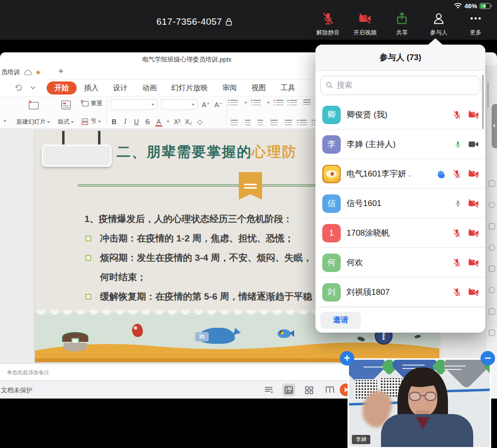 This screenshot has height=448, width=497. Describe the element at coordinates (97, 104) in the screenshot. I see `reset-label: 重置` at that location.